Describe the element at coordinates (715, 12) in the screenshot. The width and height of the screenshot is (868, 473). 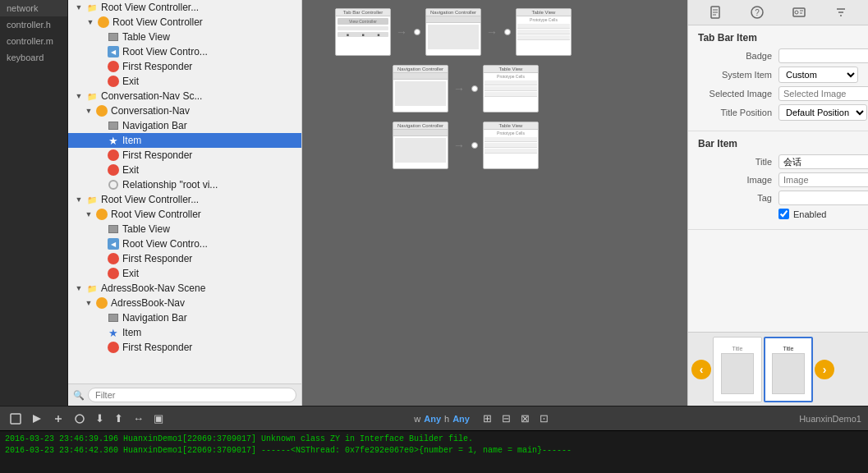
I see `inspector-tab-file` at that location.